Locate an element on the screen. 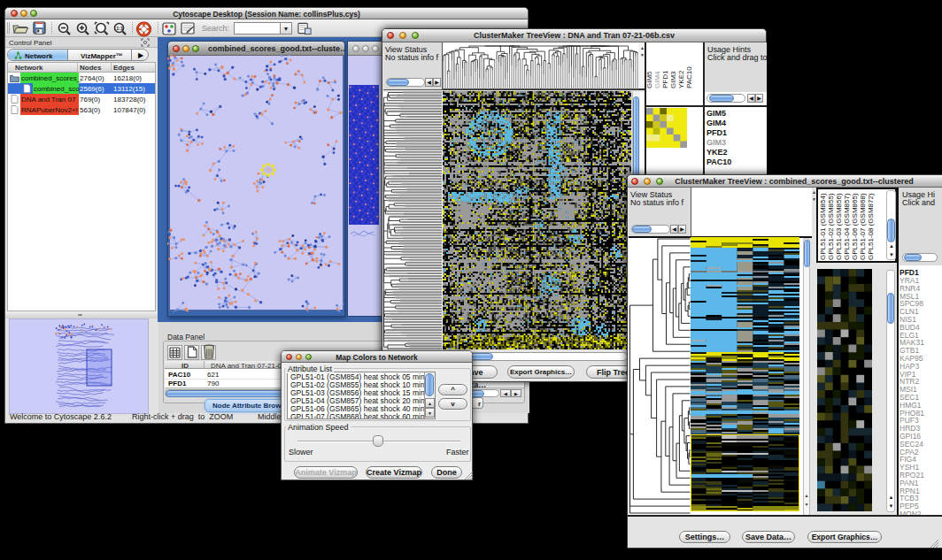 The height and width of the screenshot is (560, 942). svg-text: GPL51-01 (GSM854) is located at coordinates (823, 226).